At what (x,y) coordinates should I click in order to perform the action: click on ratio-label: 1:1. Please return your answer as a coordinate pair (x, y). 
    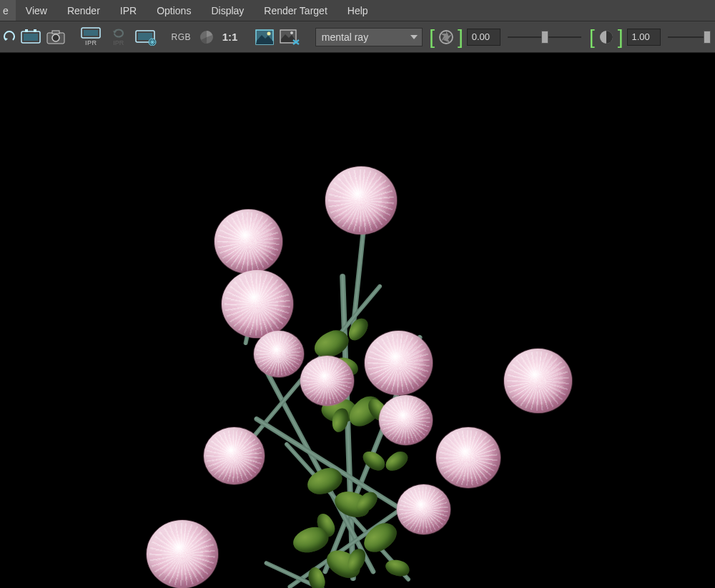
    Looking at the image, I should click on (232, 37).